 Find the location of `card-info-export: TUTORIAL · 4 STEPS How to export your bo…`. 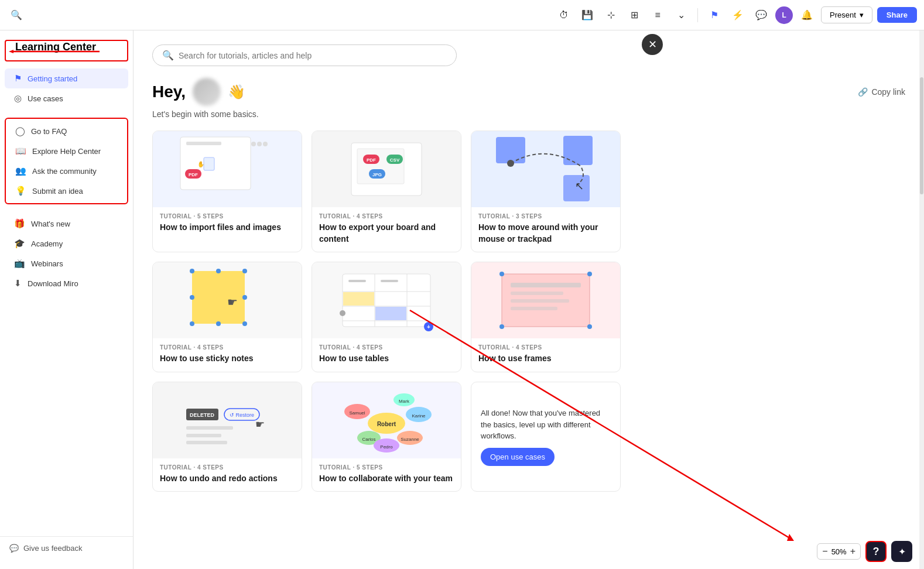

card-info-export: TUTORIAL · 4 STEPS How to export your bo… is located at coordinates (386, 229).